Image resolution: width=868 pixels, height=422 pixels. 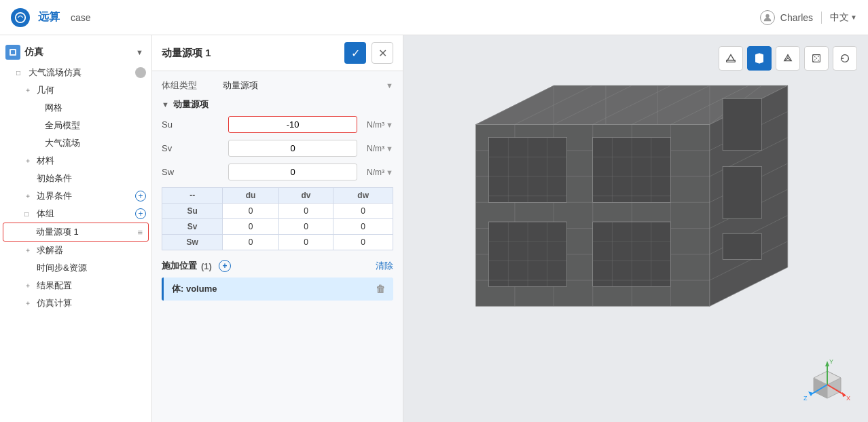 I want to click on apply-count: (1), so click(x=206, y=266).